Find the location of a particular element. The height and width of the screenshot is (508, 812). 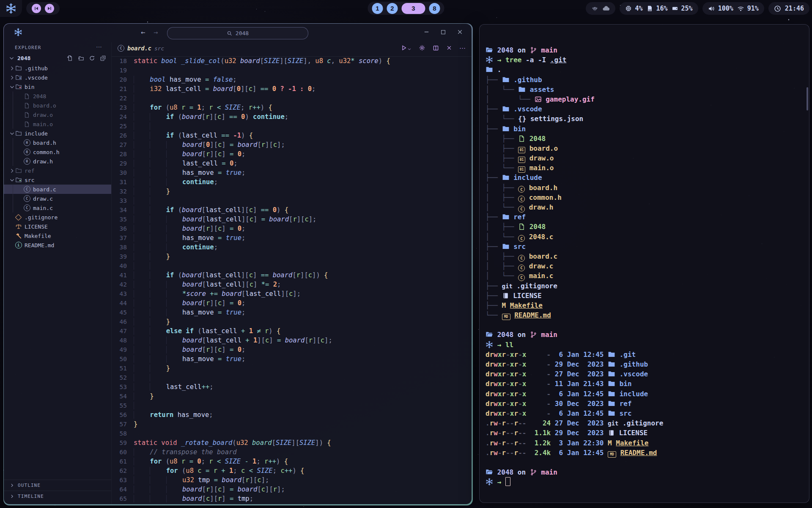

line-number: 42 is located at coordinates (123, 284).